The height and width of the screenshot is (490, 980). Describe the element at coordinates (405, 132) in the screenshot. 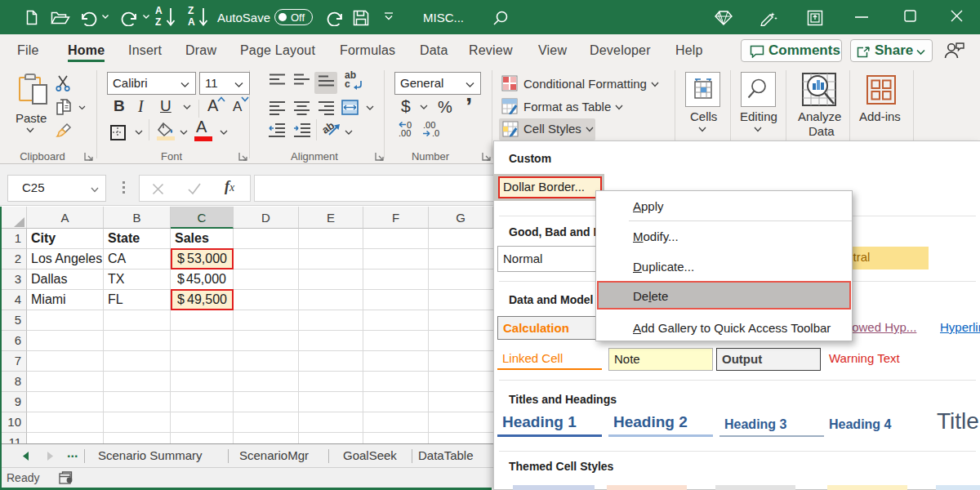

I see `svg-text: .00` at that location.